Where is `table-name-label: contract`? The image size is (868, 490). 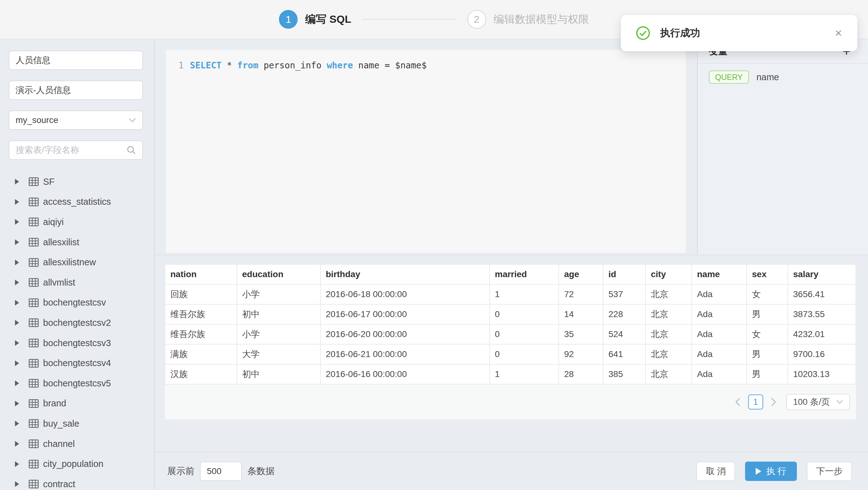
table-name-label: contract is located at coordinates (59, 484).